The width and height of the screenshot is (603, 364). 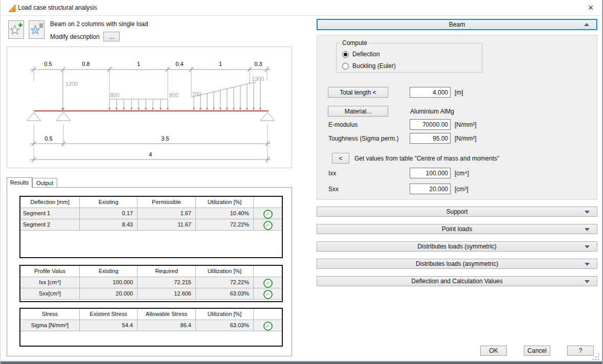 What do you see at coordinates (596, 357) in the screenshot?
I see `resize-grip-icon` at bounding box center [596, 357].